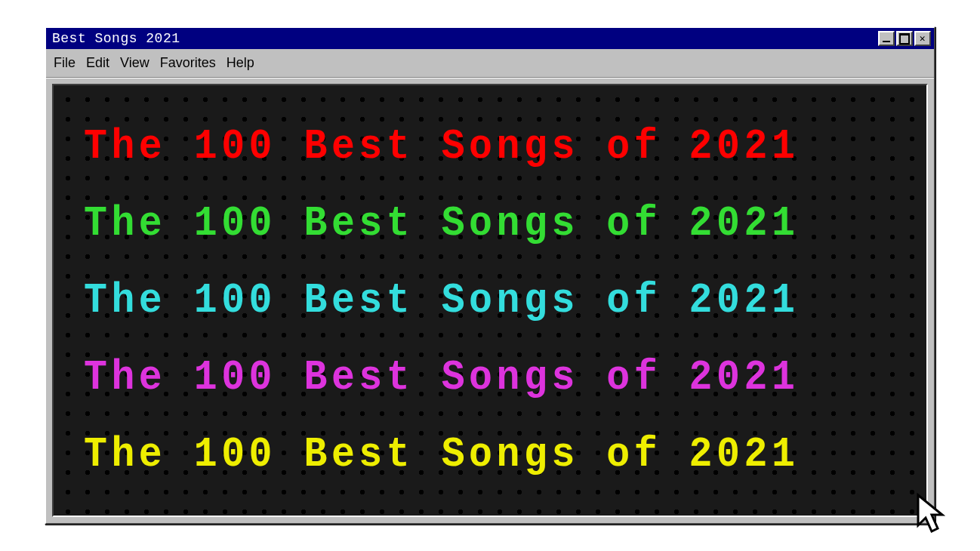  Describe the element at coordinates (464, 38) in the screenshot. I see `window-title: Best Songs 2021` at that location.